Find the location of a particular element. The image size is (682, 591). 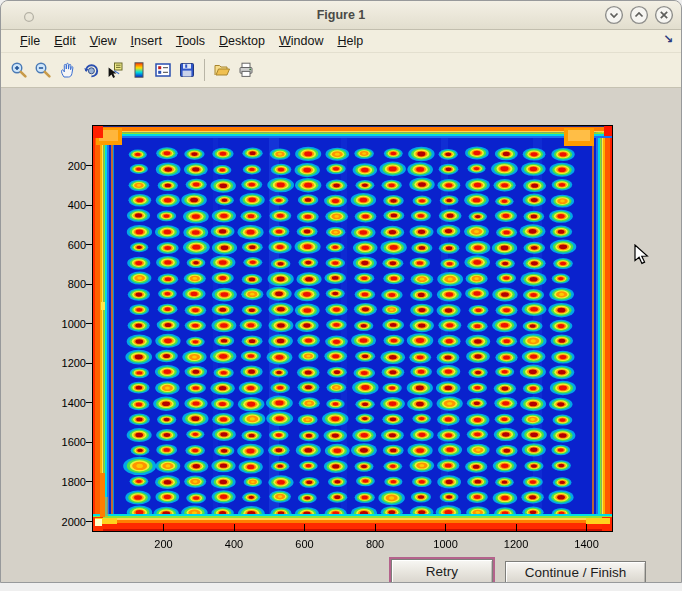

x-tick-label: 1000 is located at coordinates (446, 544).